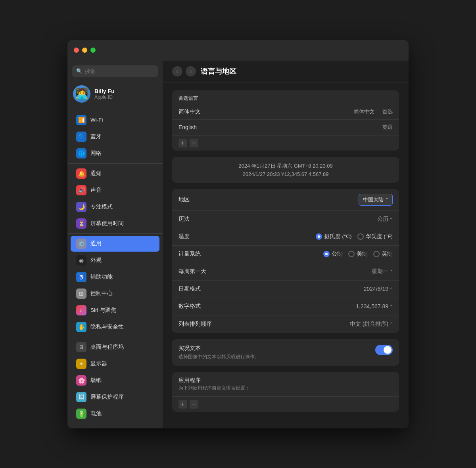 The height and width of the screenshot is (468, 476). What do you see at coordinates (105, 97) in the screenshot?
I see `user-subtitle: Apple ID` at bounding box center [105, 97].